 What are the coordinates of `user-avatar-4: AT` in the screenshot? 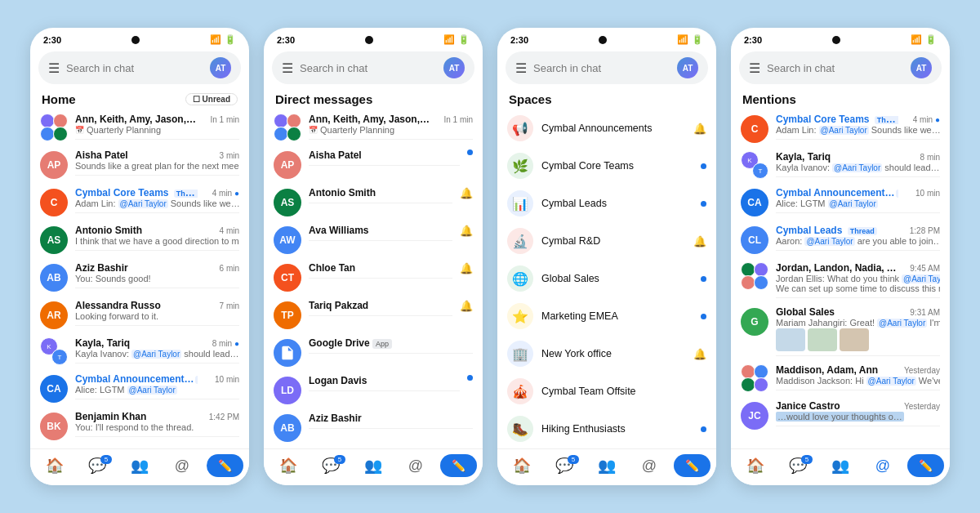 It's located at (921, 68).